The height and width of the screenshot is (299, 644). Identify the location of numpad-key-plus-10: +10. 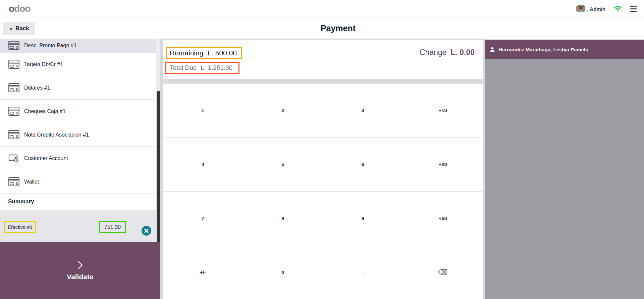
(443, 110).